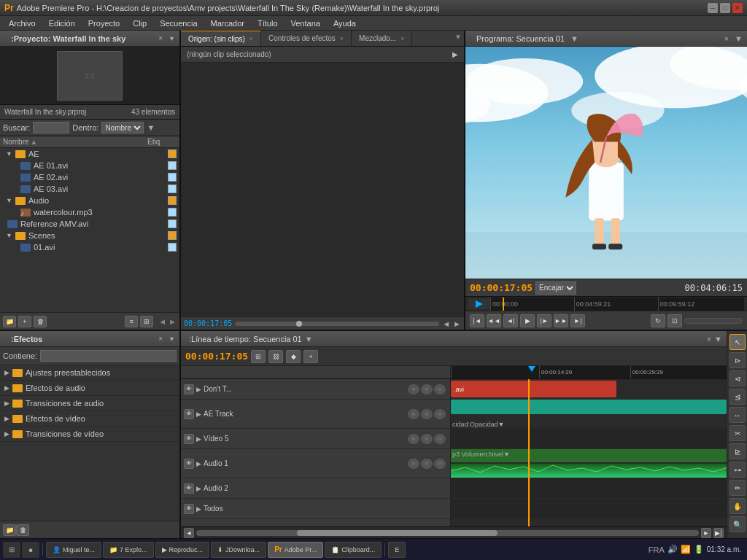 The width and height of the screenshot is (747, 560). I want to click on track-dont-tc2: ○, so click(427, 389).